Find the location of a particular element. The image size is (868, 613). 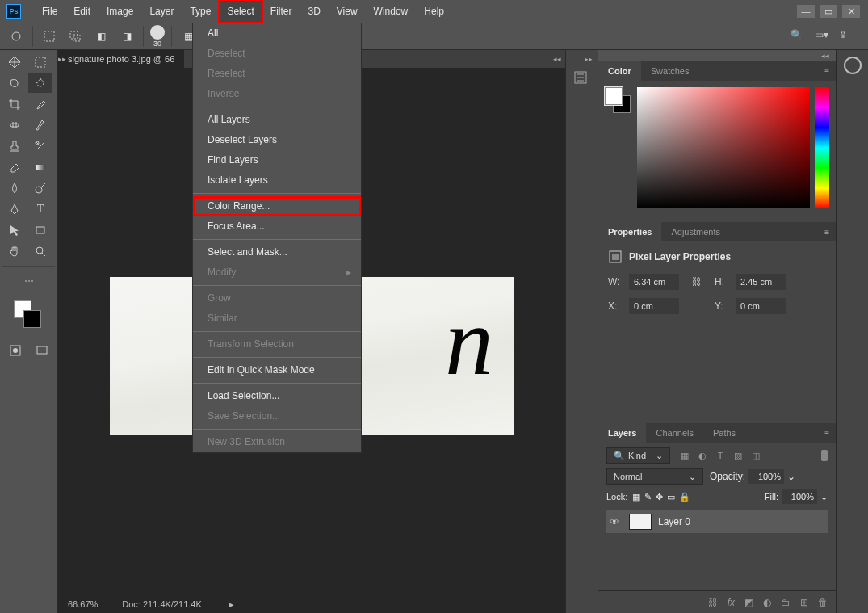

workspace-switcher-icon: ▭▾ is located at coordinates (822, 36).